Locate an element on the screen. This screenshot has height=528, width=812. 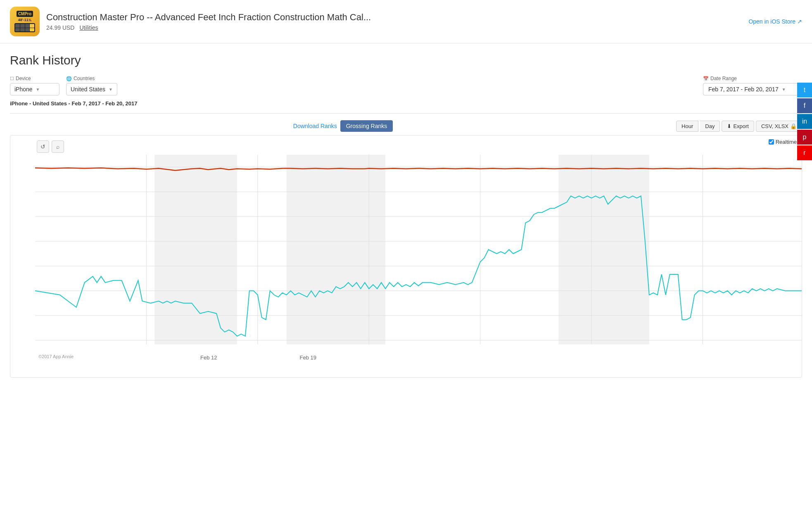
device-control-group: ☐ Device iPhone ▼ is located at coordinates (35, 86).